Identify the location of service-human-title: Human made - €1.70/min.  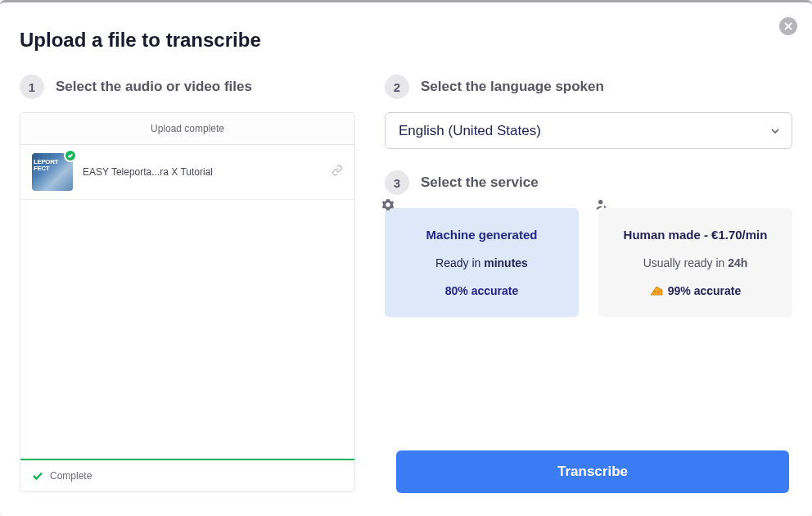
(696, 234).